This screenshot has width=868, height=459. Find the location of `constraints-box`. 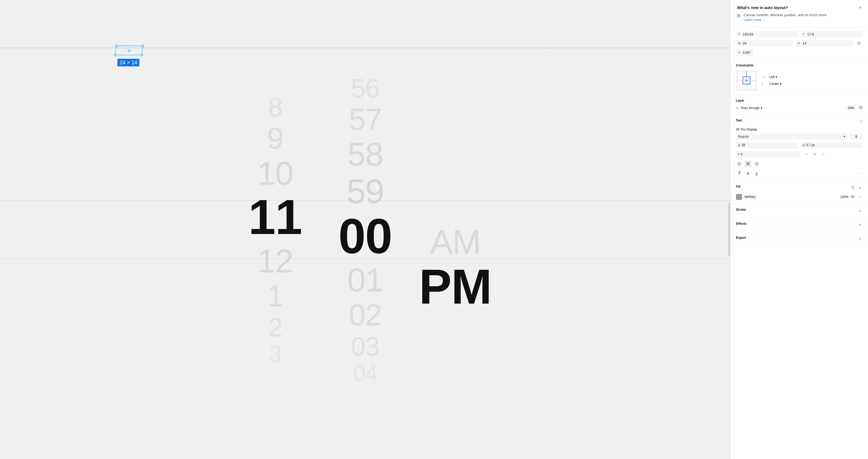

constraints-box is located at coordinates (747, 80).